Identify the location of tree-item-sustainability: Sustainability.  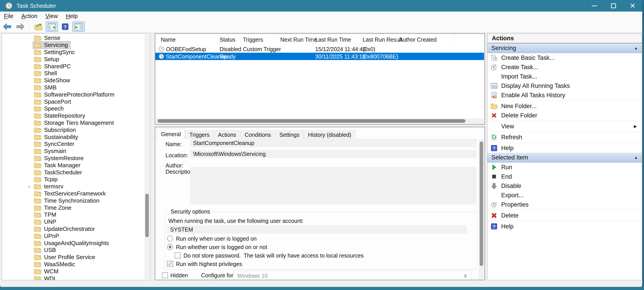
(73, 137).